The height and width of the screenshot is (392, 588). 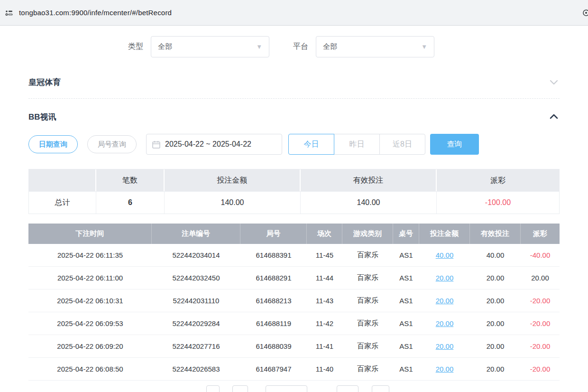 I want to click on browser-settings-icon, so click(x=585, y=13).